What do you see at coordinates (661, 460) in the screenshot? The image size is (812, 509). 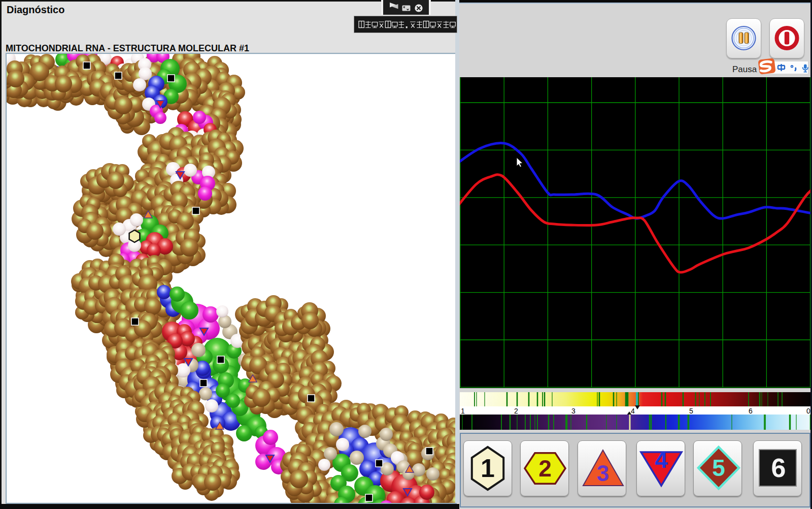 I see `svg-text: 4` at bounding box center [661, 460].